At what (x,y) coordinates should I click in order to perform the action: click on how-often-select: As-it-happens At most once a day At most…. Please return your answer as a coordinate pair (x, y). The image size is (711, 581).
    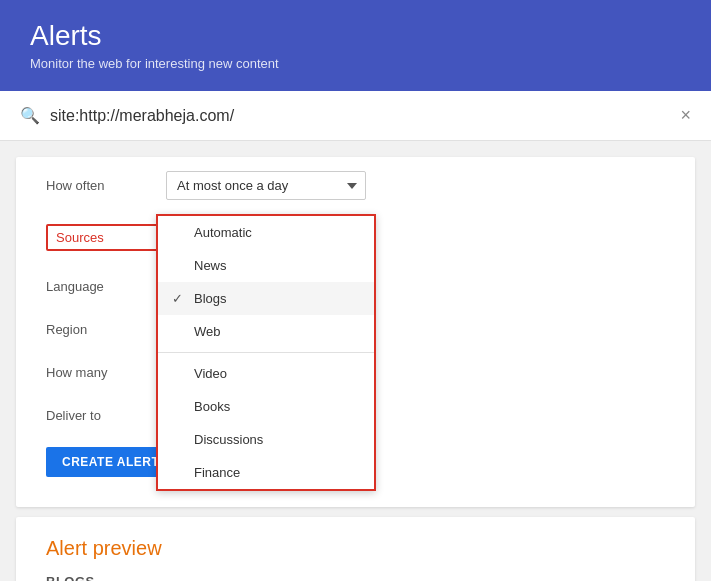
    Looking at the image, I should click on (266, 186).